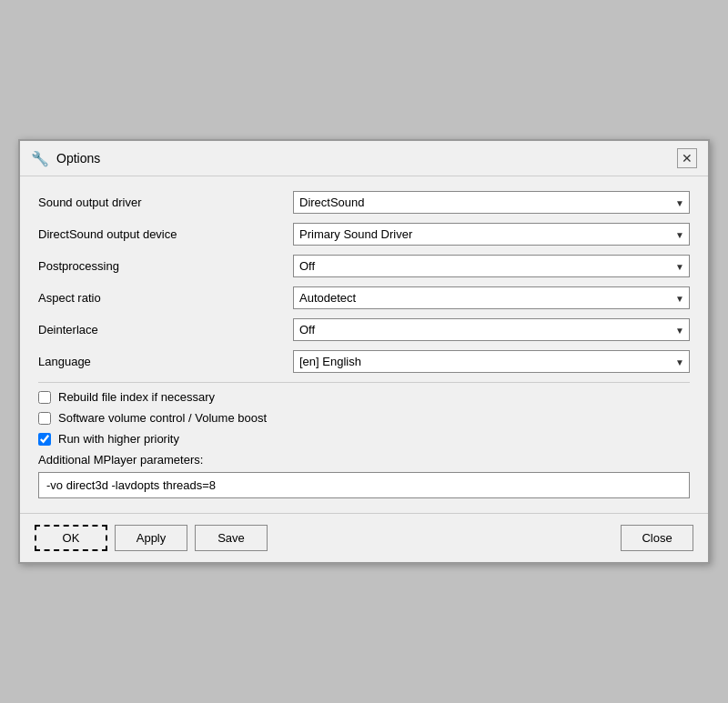 The height and width of the screenshot is (703, 728). I want to click on deinterlace-select: Off On Auto, so click(491, 329).